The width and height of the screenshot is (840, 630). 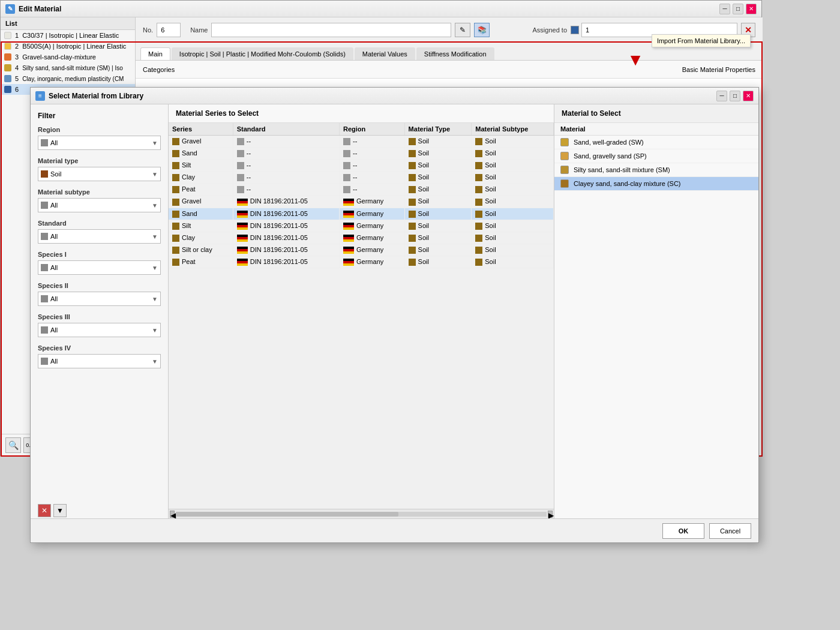 What do you see at coordinates (200, 190) in the screenshot?
I see `cell-series: Peat` at bounding box center [200, 190].